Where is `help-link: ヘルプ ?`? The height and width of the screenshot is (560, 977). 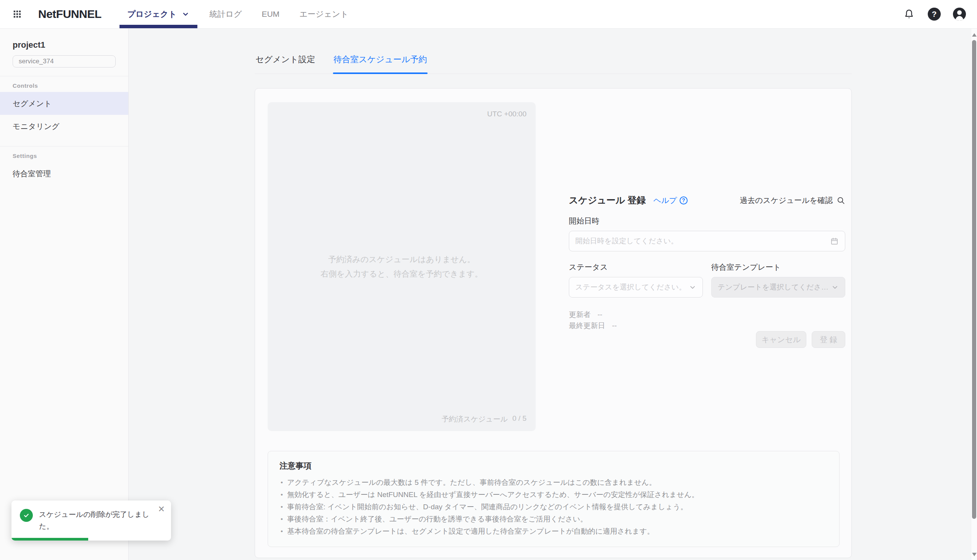
help-link: ヘルプ ? is located at coordinates (670, 201).